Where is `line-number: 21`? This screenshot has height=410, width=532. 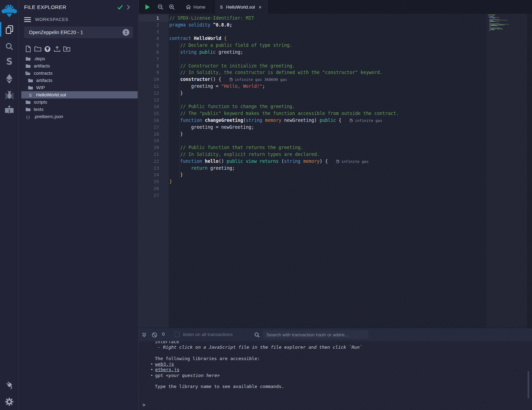 line-number: 21 is located at coordinates (149, 155).